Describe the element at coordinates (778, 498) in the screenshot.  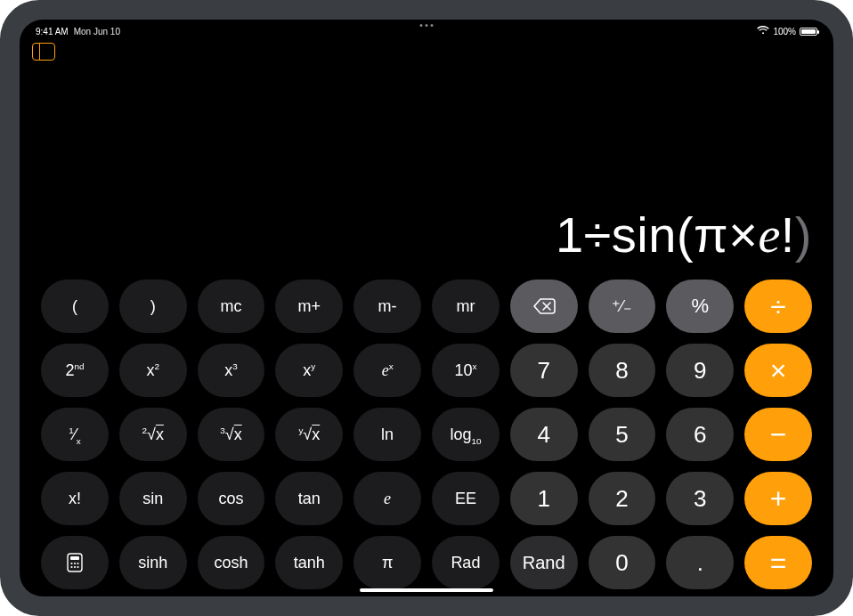
I see `lbl: +` at that location.